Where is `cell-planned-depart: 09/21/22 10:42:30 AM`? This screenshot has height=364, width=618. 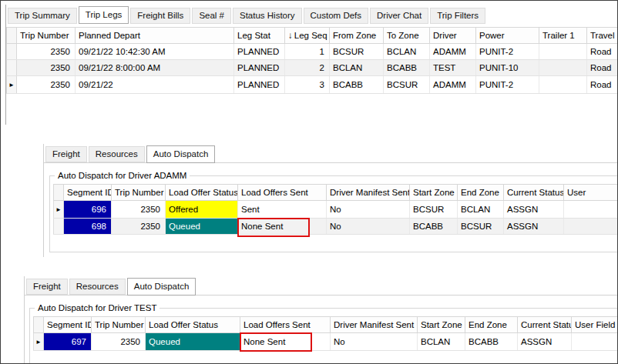
cell-planned-depart: 09/21/22 10:42:30 AM is located at coordinates (155, 52).